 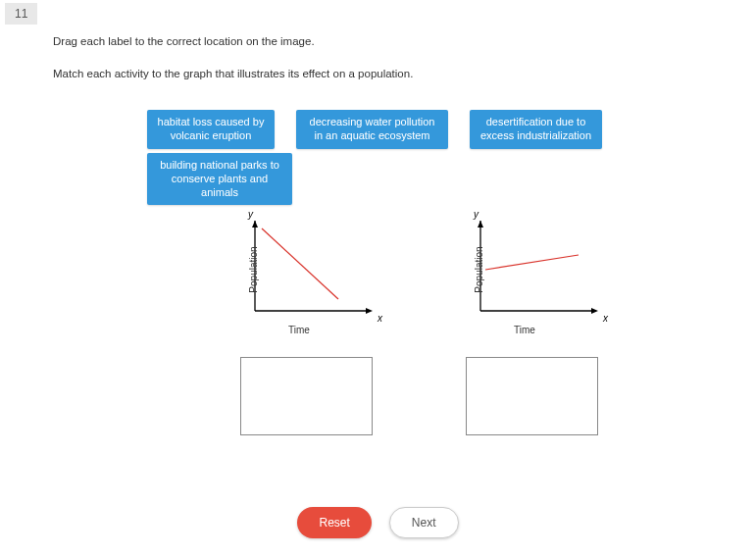 I want to click on draggable-label-row-2: building national parks to conserve plan…, so click(x=220, y=178).